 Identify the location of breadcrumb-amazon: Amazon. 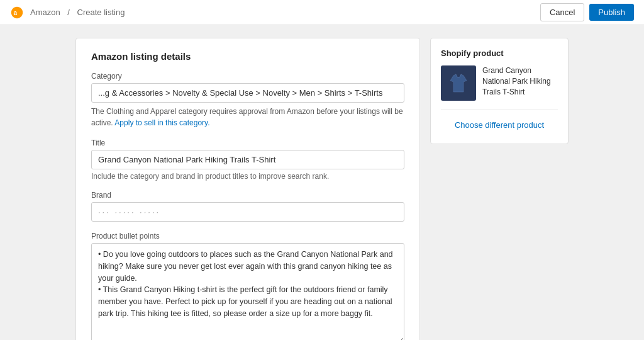
(45, 13).